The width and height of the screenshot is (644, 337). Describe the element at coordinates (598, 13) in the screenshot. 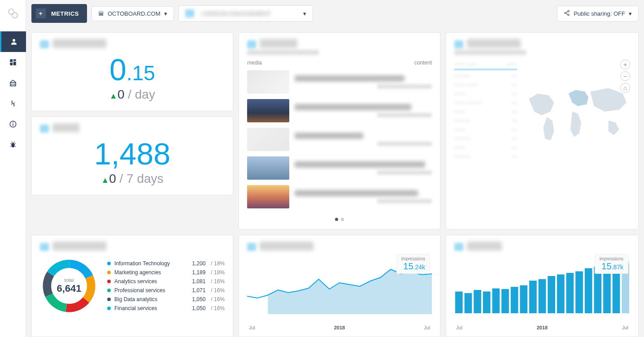

I see `public-sharing-toggle: Public sharing: OFF ▾` at that location.